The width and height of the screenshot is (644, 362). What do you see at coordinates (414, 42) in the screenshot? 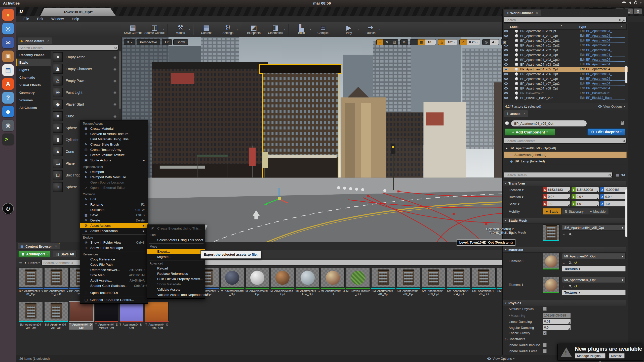
I see `surface-snap-button: ⊥` at bounding box center [414, 42].